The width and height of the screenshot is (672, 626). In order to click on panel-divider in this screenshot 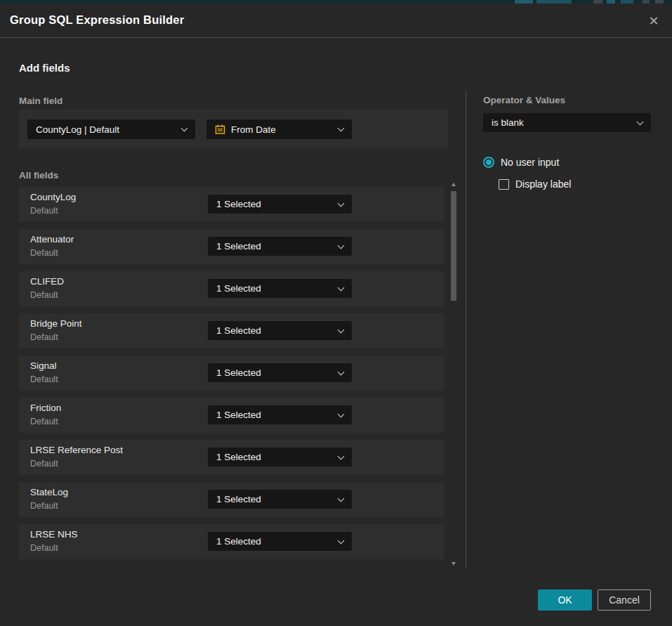, I will do `click(466, 329)`.